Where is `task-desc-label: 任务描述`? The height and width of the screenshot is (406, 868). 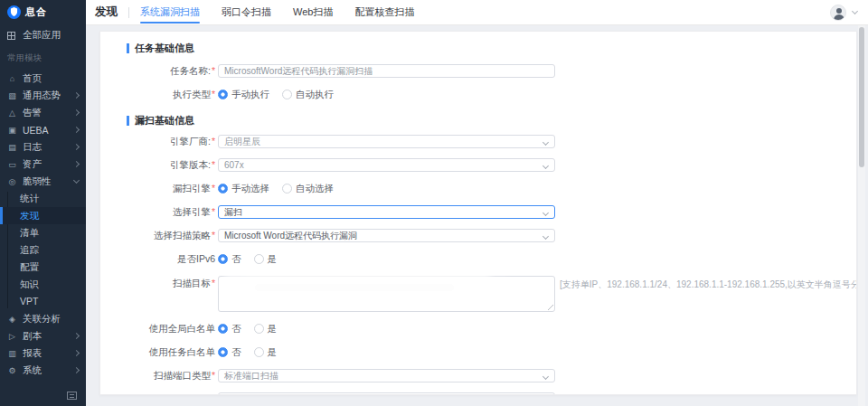
task-desc-label: 任务描述 is located at coordinates (157, 394).